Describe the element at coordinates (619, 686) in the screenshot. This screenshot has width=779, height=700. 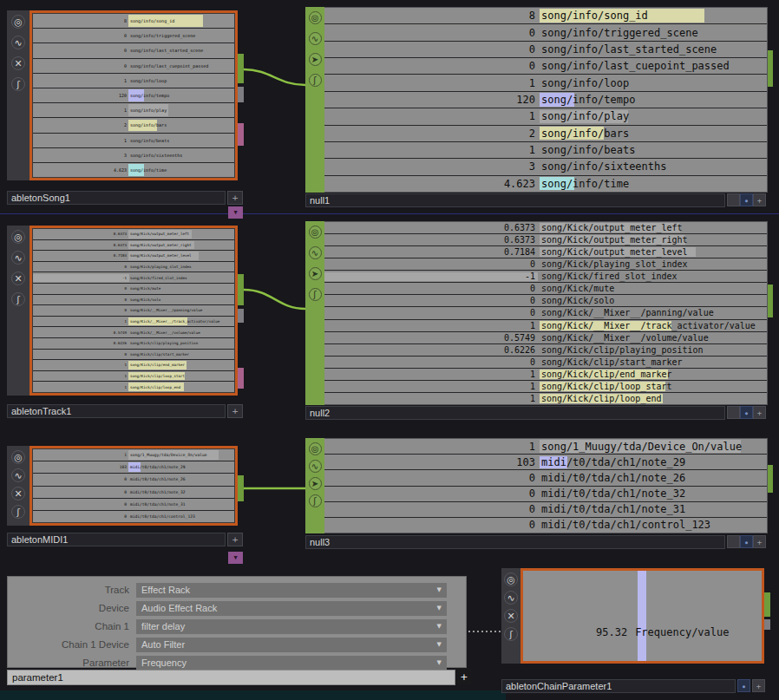
I see `node-name-field: abletonChainParameter1` at that location.